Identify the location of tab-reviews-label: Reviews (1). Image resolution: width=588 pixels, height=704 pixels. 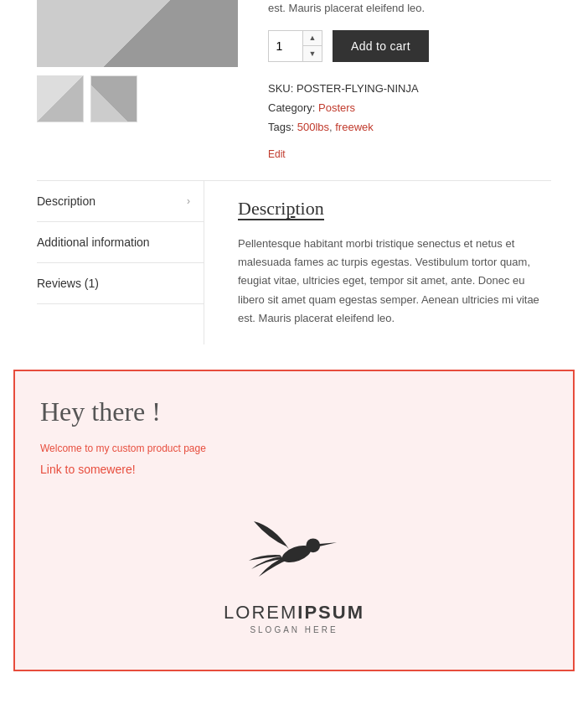
(68, 283).